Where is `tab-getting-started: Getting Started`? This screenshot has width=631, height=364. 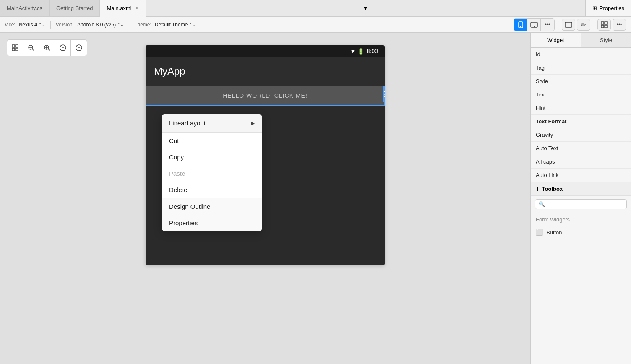
tab-getting-started: Getting Started is located at coordinates (75, 8).